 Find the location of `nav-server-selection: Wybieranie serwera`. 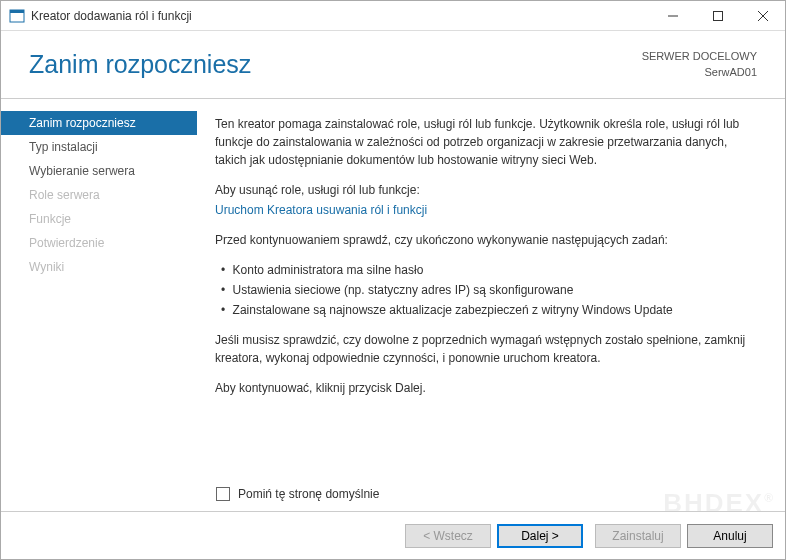

nav-server-selection: Wybieranie serwera is located at coordinates (99, 171).